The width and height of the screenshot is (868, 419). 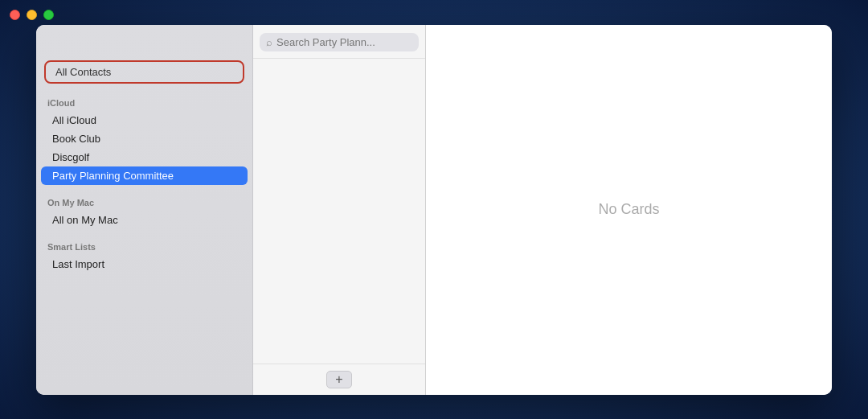 What do you see at coordinates (145, 175) in the screenshot?
I see `sidebar-item-party-planning: Party Planning Committee` at bounding box center [145, 175].